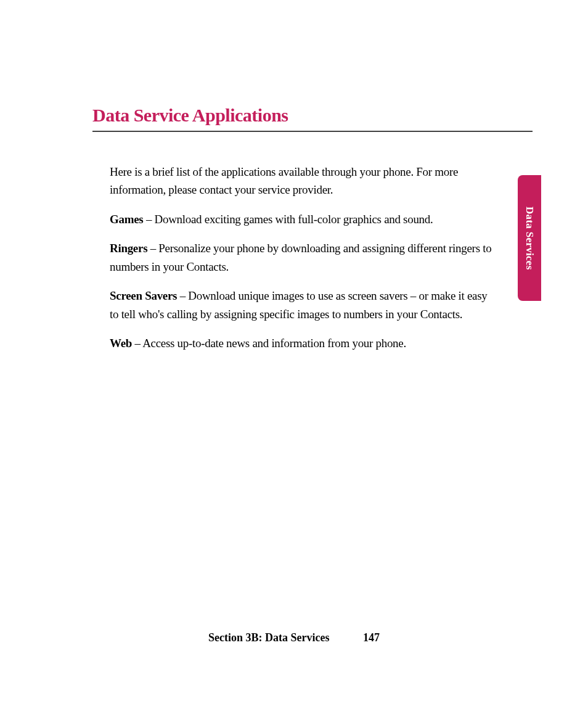 This screenshot has height=706, width=588. What do you see at coordinates (143, 296) in the screenshot?
I see `feature-label-screen-savers: Screen Savers` at bounding box center [143, 296].